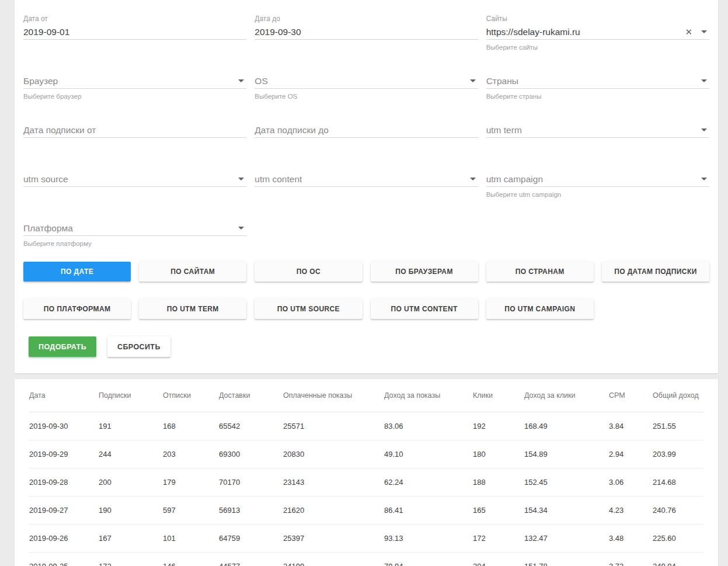 The width and height of the screenshot is (728, 566). Describe the element at coordinates (678, 538) in the screenshot. I see `cell-value: 225.60` at that location.